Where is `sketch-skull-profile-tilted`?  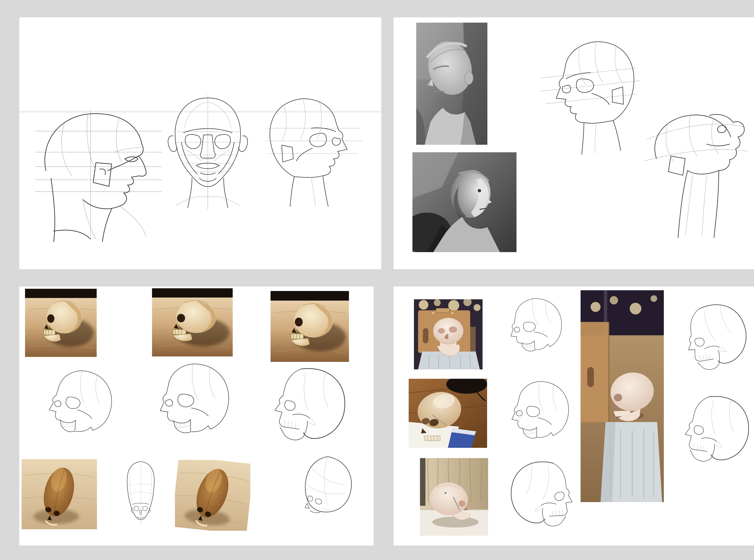
sketch-skull-profile-tilted is located at coordinates (715, 340).